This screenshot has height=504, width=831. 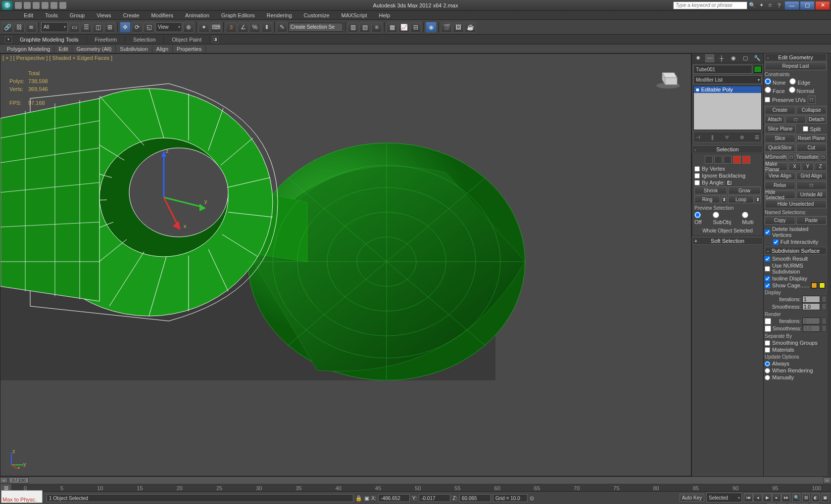 What do you see at coordinates (792, 5) in the screenshot?
I see `minimize-button: —` at bounding box center [792, 5].